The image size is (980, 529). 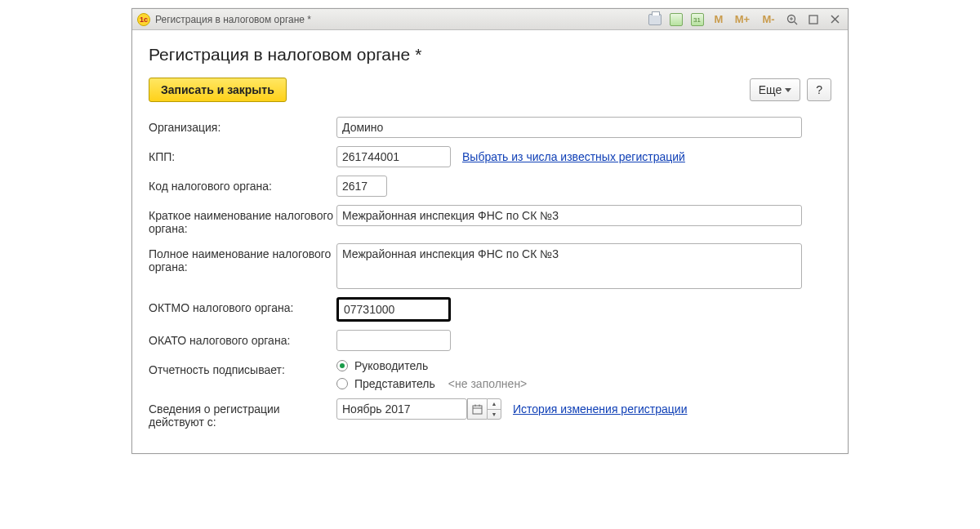 I want to click on code-label: Код налогового органа:, so click(x=243, y=184).